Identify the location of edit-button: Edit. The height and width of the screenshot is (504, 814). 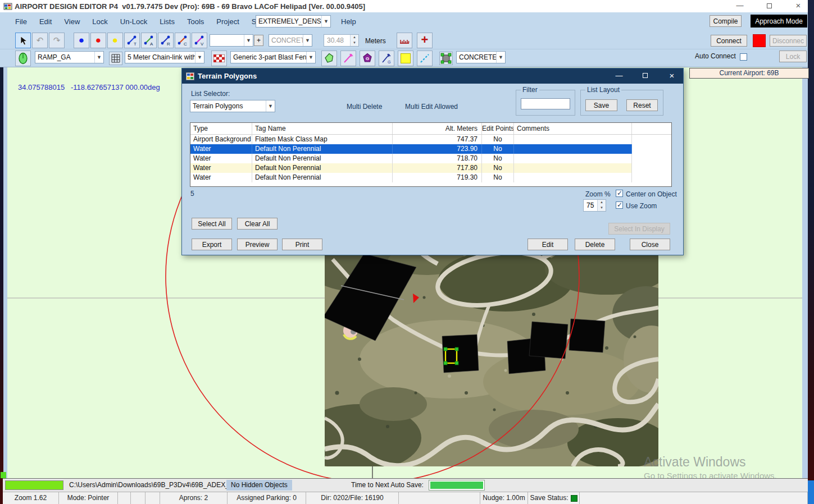
(548, 245).